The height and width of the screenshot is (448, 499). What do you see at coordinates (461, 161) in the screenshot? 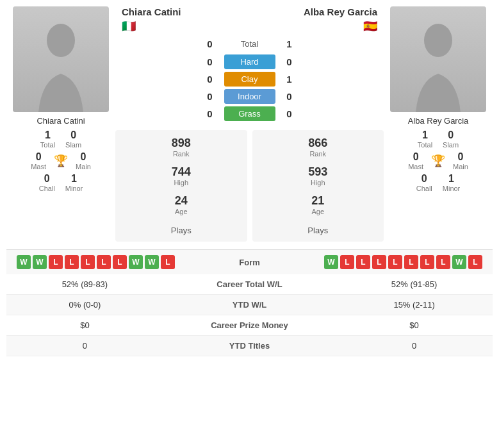
I see `right-main-cell: 0 Main` at bounding box center [461, 161].